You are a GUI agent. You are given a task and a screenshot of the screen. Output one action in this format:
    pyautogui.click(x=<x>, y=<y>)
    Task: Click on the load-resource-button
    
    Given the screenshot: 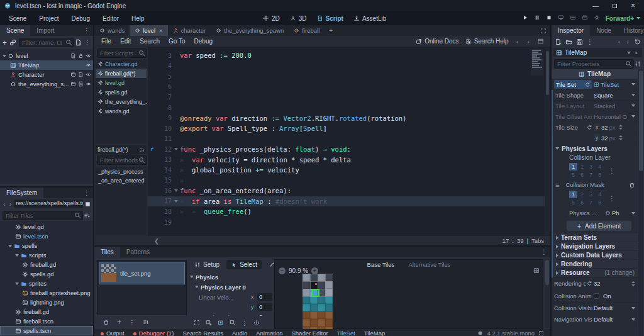 What is the action you would take?
    pyautogui.click(x=569, y=42)
    